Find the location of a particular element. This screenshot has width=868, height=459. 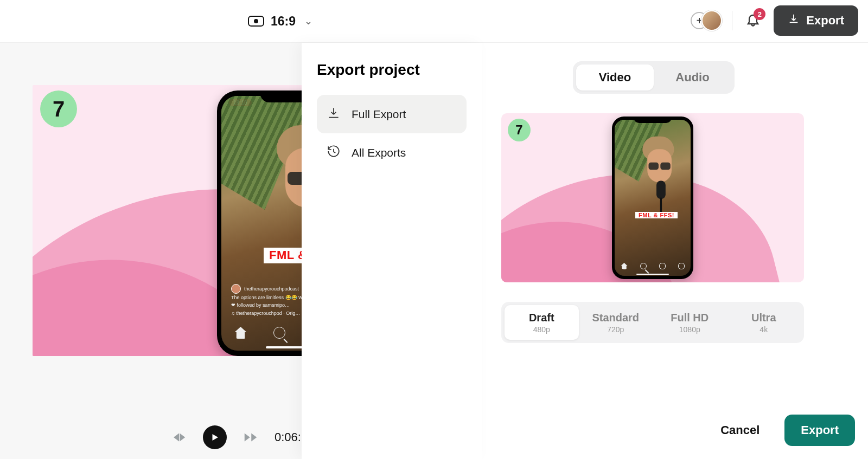

sidebar-item-label: Full Export is located at coordinates (379, 114).